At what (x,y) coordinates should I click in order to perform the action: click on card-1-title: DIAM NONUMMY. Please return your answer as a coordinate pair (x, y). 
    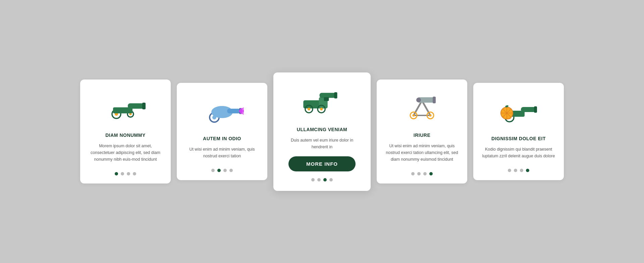
    Looking at the image, I should click on (125, 135).